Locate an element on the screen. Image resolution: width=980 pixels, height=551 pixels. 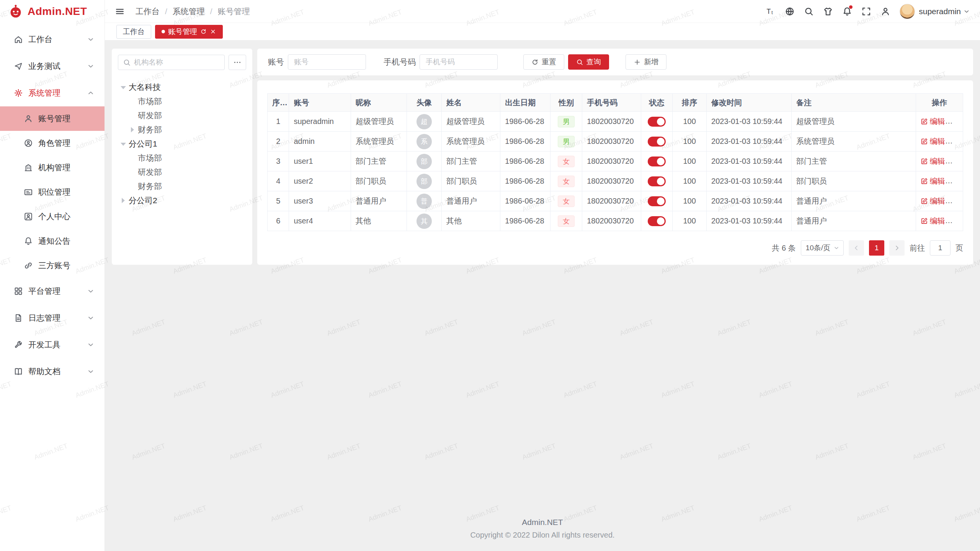
close-icon is located at coordinates (213, 31).